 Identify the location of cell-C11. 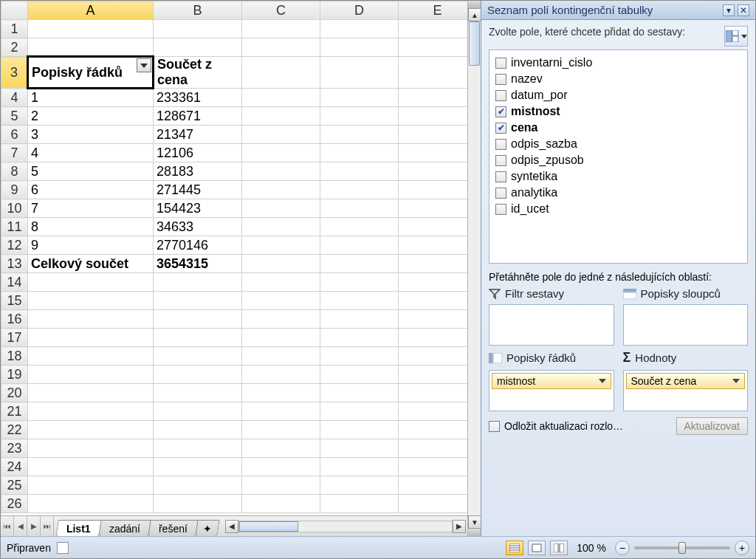
(281, 227).